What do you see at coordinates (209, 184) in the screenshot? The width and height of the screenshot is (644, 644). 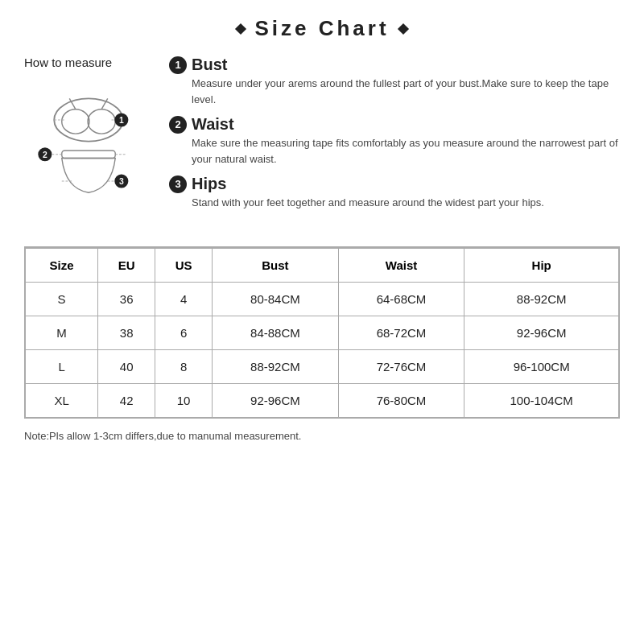 I see `measure-item-name: Hips` at bounding box center [209, 184].